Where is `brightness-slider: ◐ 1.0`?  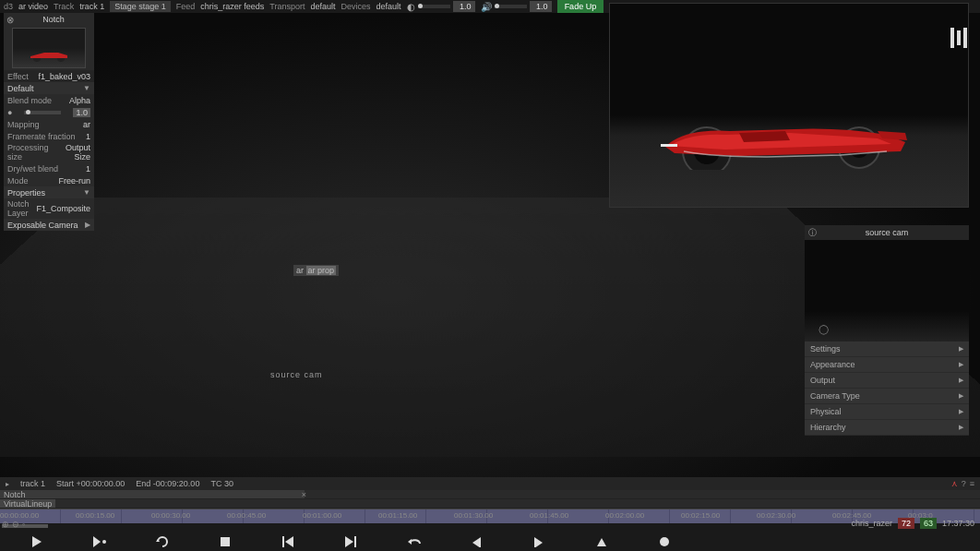
brightness-slider: ◐ 1.0 is located at coordinates (441, 6).